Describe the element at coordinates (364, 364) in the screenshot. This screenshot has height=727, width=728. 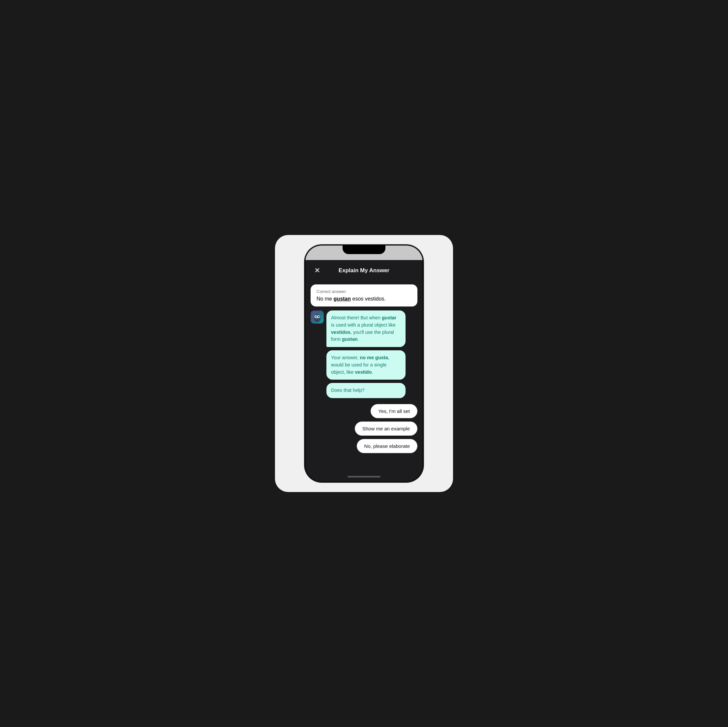
I see `phone-screen: ✕ Explain My Answer Correct answer: No m…` at that location.